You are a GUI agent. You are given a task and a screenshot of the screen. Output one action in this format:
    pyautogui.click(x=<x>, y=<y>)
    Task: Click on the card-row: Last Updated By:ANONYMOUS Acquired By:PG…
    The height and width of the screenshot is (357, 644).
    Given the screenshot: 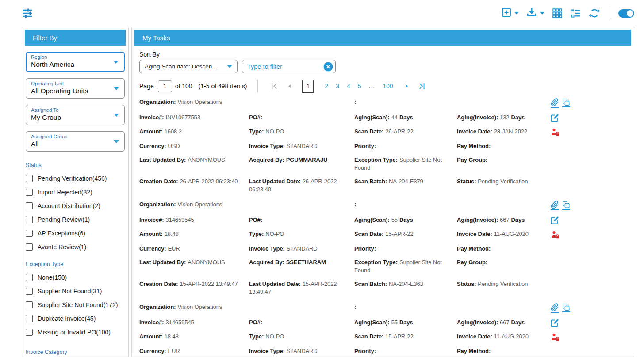 What is the action you would take?
    pyautogui.click(x=385, y=164)
    